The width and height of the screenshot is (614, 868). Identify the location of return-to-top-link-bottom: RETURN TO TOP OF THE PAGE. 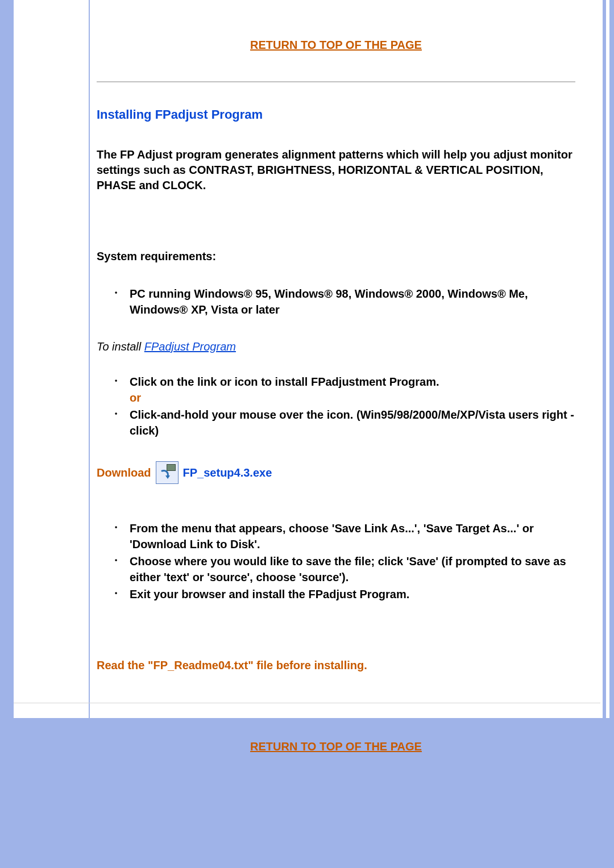
(336, 746).